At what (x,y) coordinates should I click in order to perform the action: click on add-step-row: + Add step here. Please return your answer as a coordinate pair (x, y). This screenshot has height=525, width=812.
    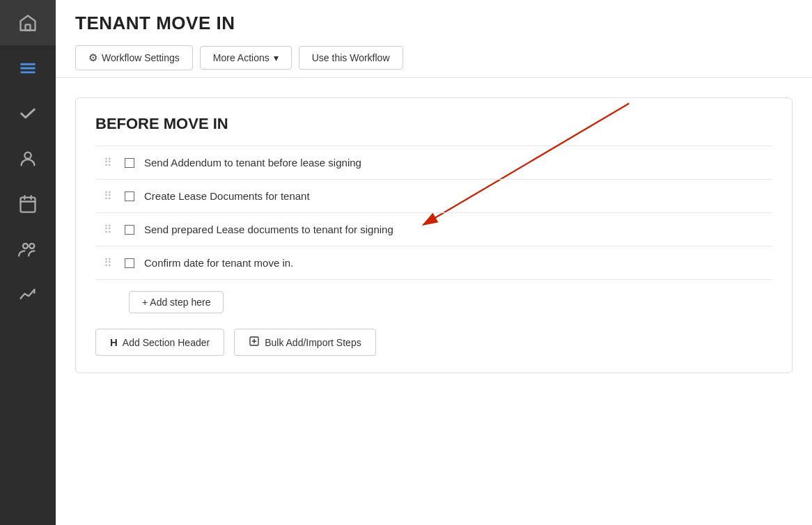
    Looking at the image, I should click on (434, 299).